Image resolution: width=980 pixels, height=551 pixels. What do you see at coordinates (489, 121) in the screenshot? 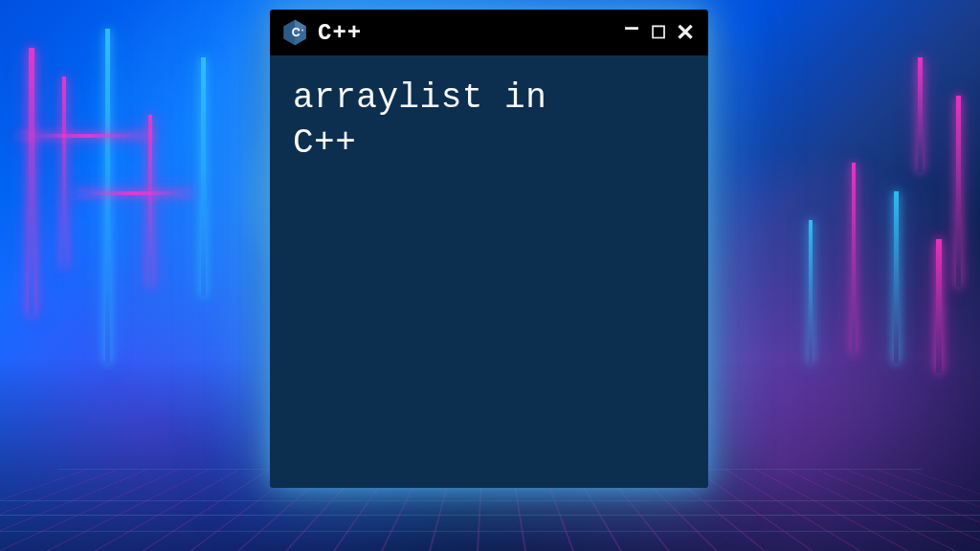
I see `terminal-text: arraylist in C++` at bounding box center [489, 121].